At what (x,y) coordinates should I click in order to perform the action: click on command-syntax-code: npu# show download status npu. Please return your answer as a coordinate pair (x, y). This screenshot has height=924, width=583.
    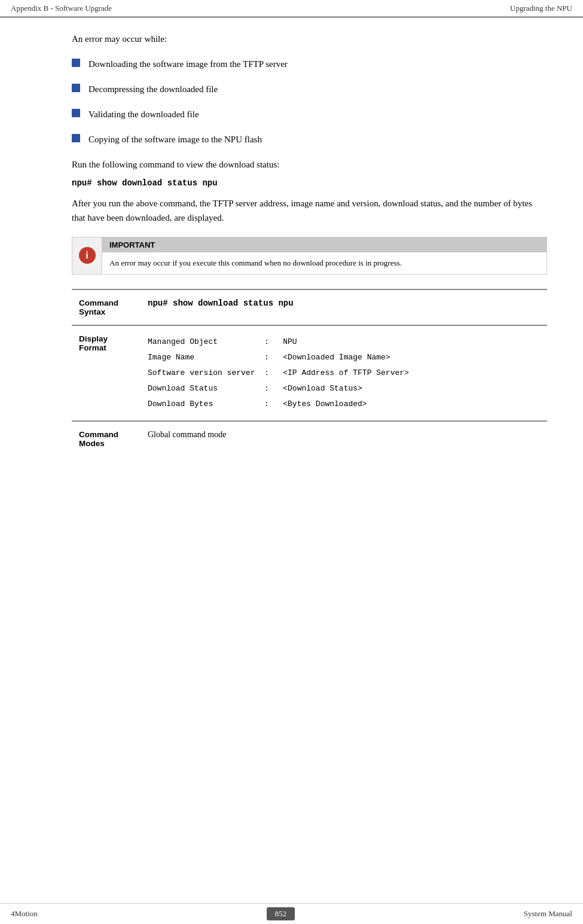
    Looking at the image, I should click on (221, 303).